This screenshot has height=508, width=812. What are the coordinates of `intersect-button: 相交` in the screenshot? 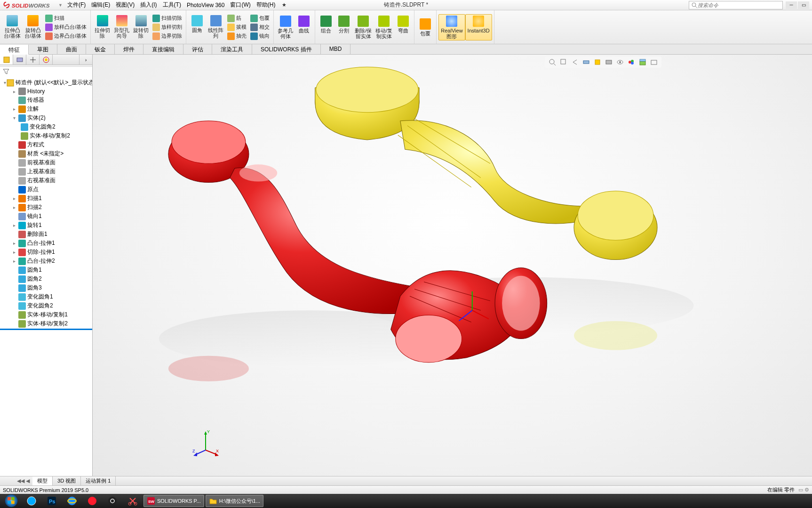 It's located at (260, 27).